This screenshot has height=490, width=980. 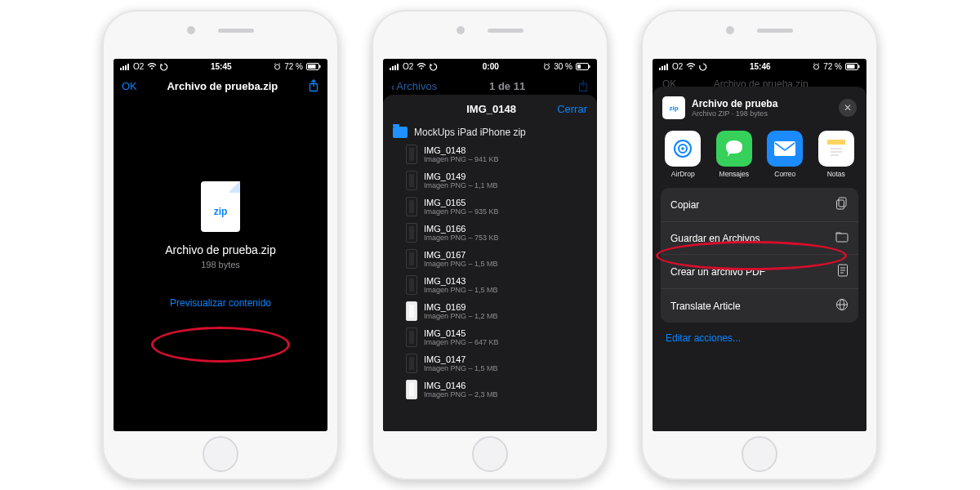 I want to click on clock: 15:46, so click(x=760, y=67).